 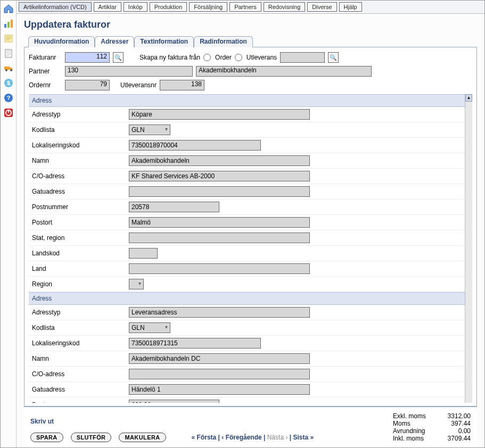 What do you see at coordinates (219, 359) in the screenshot?
I see `addr2-namn: Akademibokhandeln DC` at bounding box center [219, 359].